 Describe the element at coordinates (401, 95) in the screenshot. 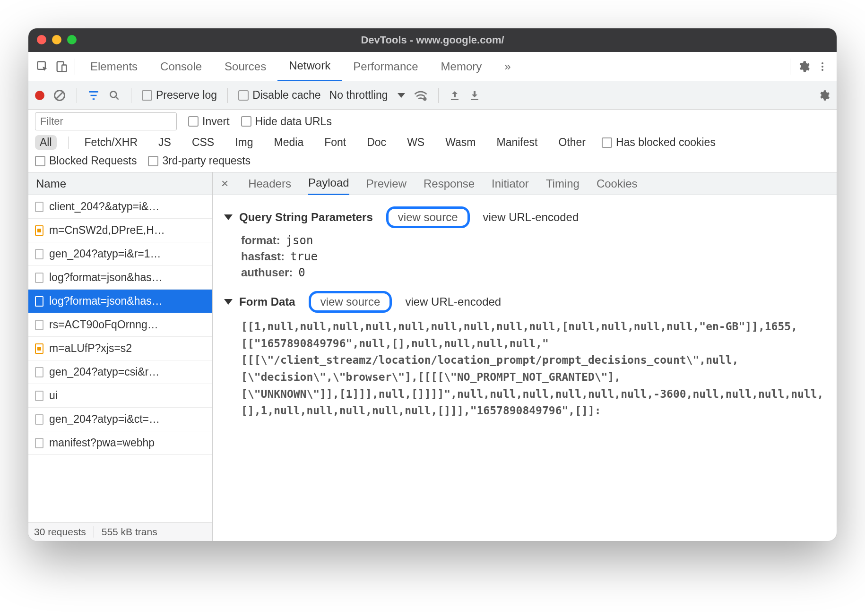

I see `chevron-down-icon` at that location.